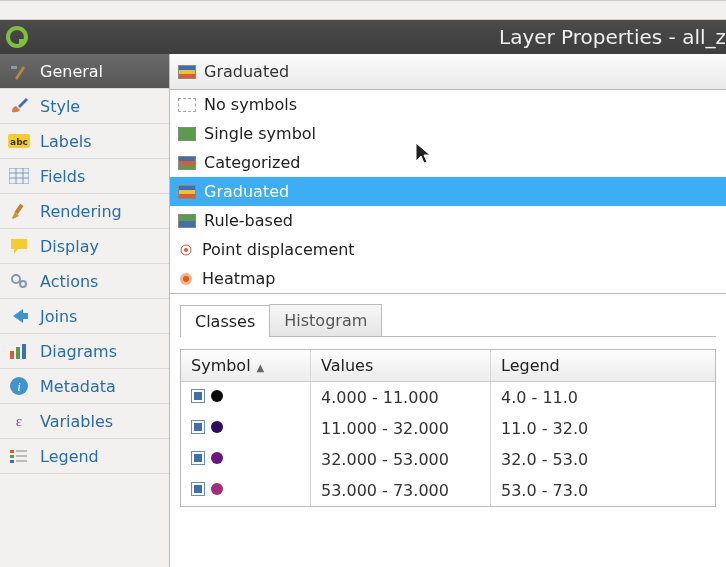 The height and width of the screenshot is (567, 726). What do you see at coordinates (58, 316) in the screenshot?
I see `sidebar-item-label: Joins` at bounding box center [58, 316].